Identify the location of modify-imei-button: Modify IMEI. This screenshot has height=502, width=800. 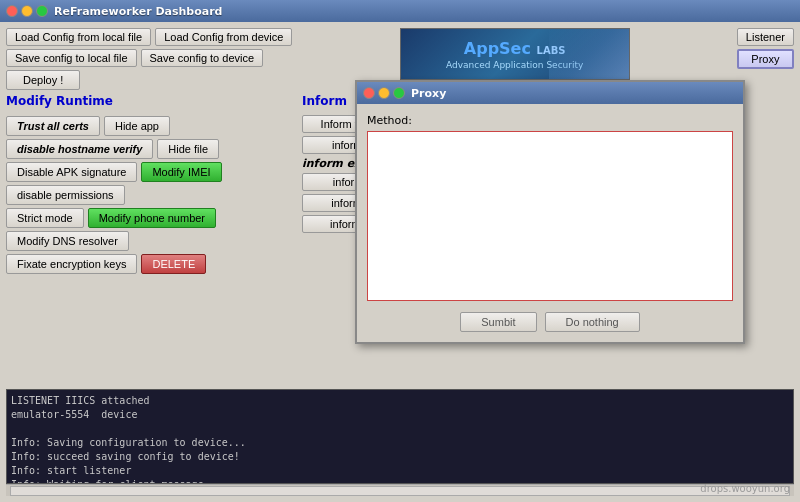
(181, 172).